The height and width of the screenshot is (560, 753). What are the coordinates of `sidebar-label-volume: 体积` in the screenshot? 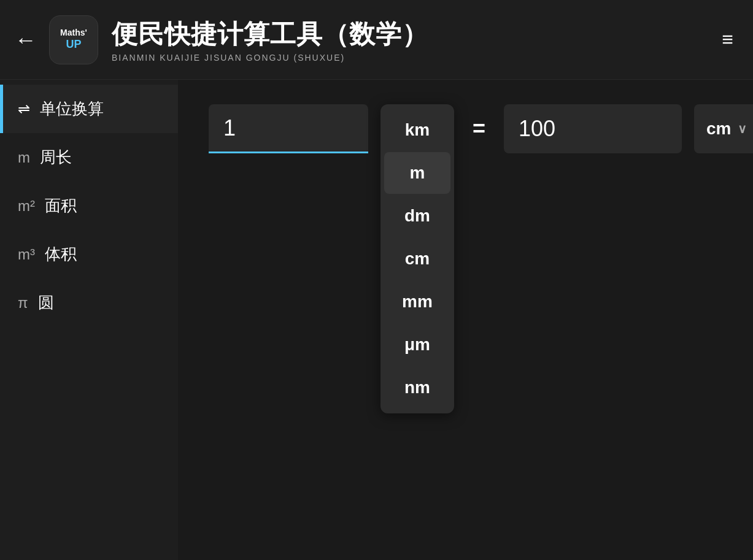 It's located at (61, 254).